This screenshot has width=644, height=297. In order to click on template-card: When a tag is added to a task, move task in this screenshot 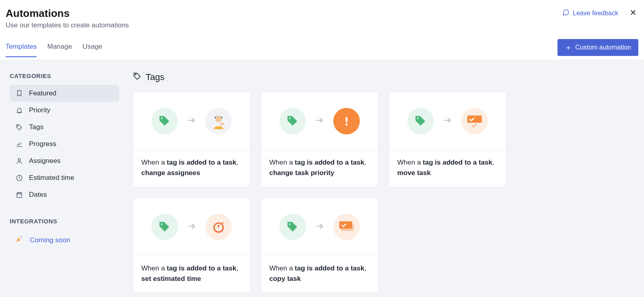, I will do `click(448, 139)`.